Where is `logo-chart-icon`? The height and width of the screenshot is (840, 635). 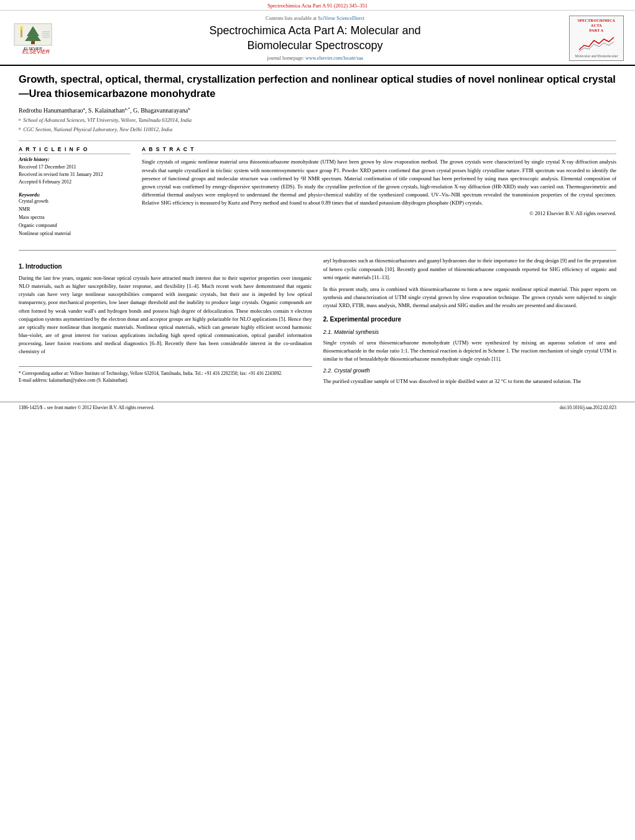
logo-chart-icon is located at coordinates (596, 44).